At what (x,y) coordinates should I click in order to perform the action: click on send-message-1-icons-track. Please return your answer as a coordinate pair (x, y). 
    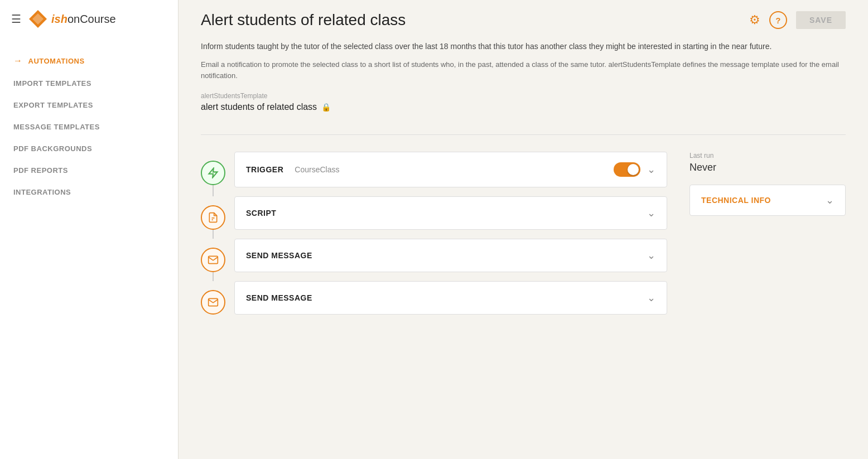
    Looking at the image, I should click on (213, 260).